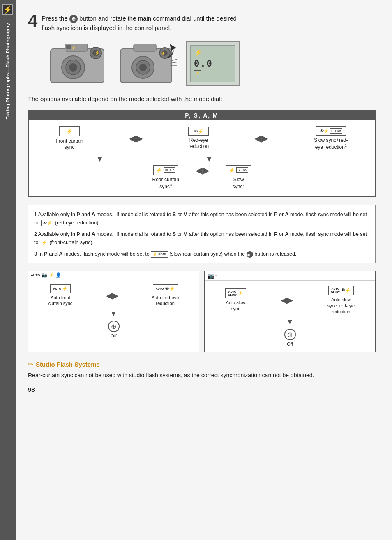 The height and width of the screenshot is (540, 392). I want to click on rear-curtain-icon: ⚡ REAR, so click(166, 170).